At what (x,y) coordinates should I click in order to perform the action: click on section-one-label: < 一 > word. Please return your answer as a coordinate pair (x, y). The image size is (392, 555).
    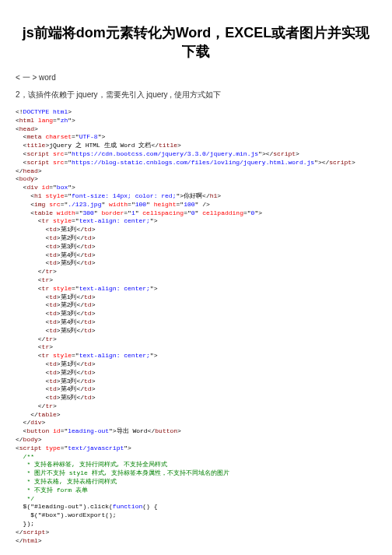
    Looking at the image, I should click on (196, 78).